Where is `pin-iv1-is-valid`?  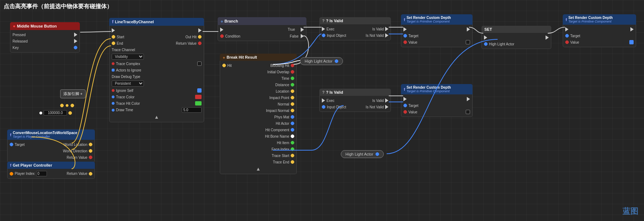
pin-iv1-is-valid is located at coordinates (387, 29).